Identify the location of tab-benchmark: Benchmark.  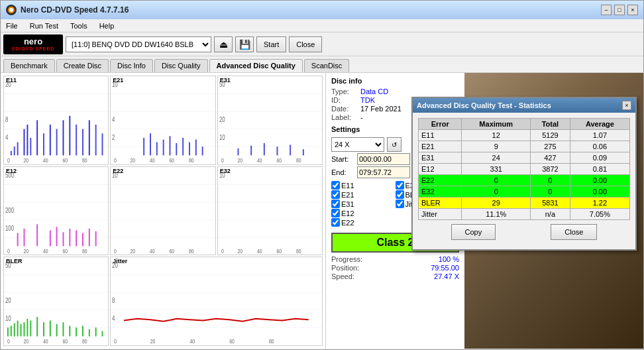
(29, 66).